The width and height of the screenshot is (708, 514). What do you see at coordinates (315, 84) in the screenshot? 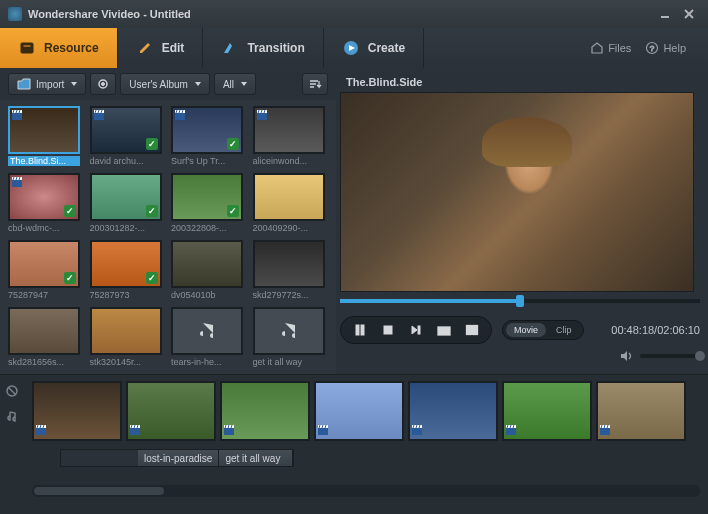
I see `sort-button` at bounding box center [315, 84].